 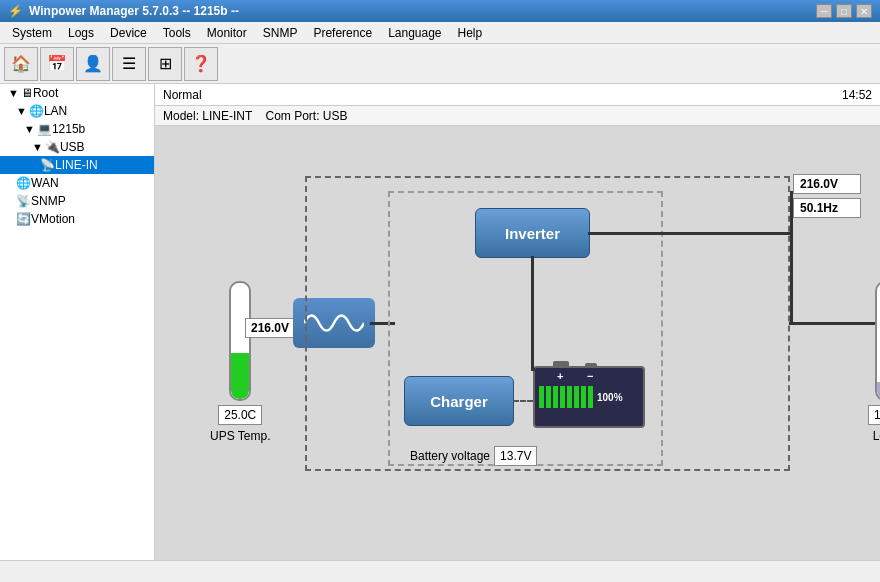 What do you see at coordinates (440, 33) in the screenshot?
I see `menu-bar: System Logs Device Tools Monitor SNMP Pr…` at bounding box center [440, 33].